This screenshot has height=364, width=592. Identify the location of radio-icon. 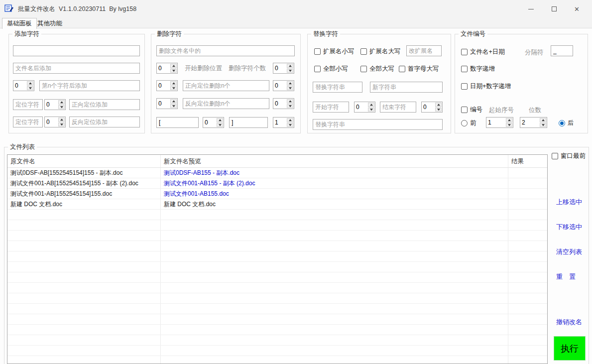
(464, 123).